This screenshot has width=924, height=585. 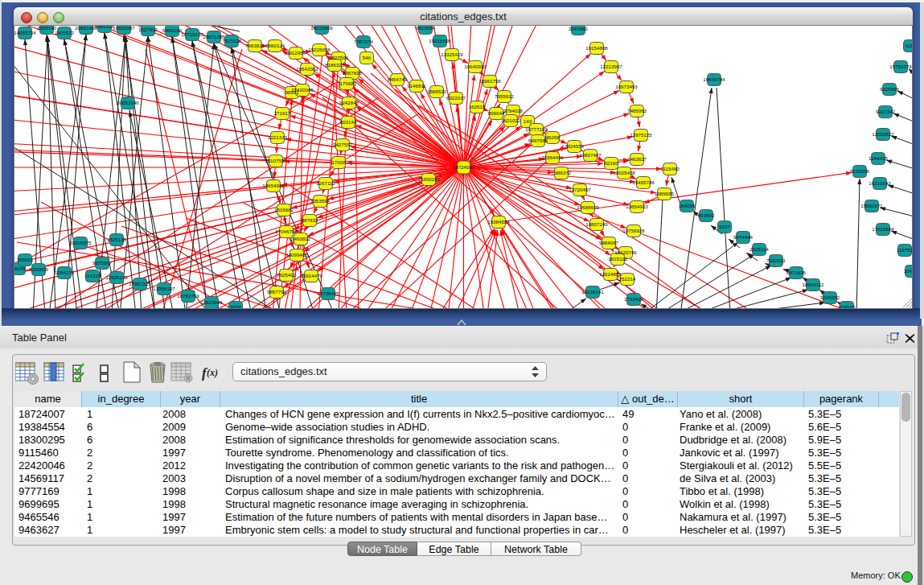 What do you see at coordinates (860, 171) in the screenshot?
I see `svg-text: 8215958` at bounding box center [860, 171].